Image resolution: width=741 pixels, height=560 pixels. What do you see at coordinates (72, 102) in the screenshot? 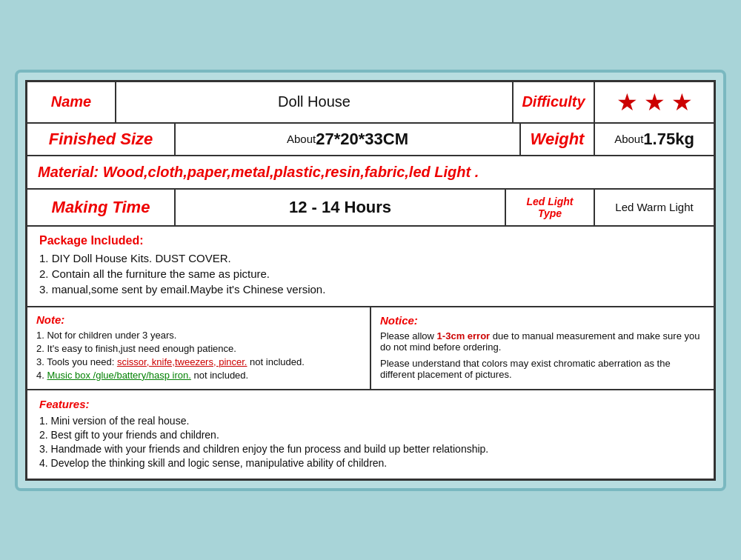
I see `name-label-cell: Name` at bounding box center [72, 102].